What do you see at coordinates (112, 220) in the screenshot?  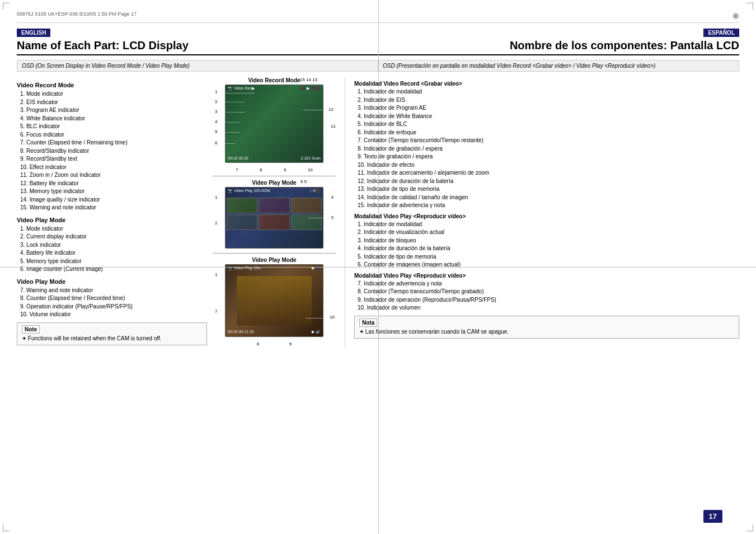 I see `en-video-play-title: Video Play Mode` at bounding box center [112, 220].